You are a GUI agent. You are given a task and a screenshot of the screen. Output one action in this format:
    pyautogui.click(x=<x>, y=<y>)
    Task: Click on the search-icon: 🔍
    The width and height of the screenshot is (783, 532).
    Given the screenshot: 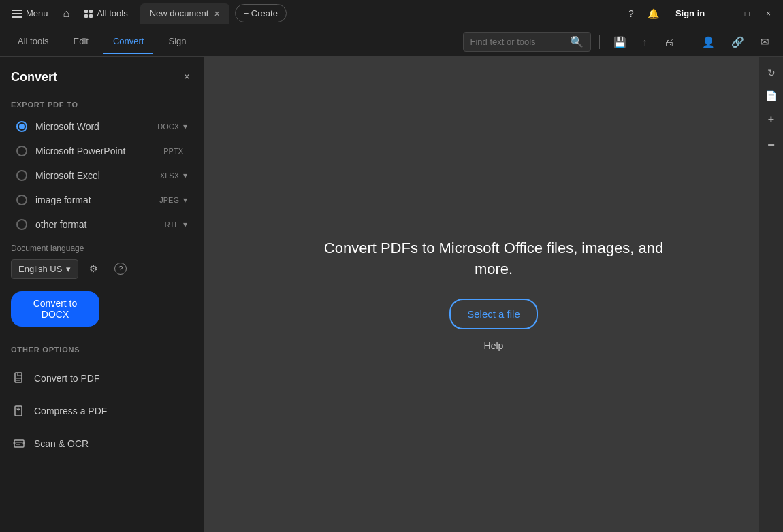 What is the action you would take?
    pyautogui.click(x=577, y=42)
    